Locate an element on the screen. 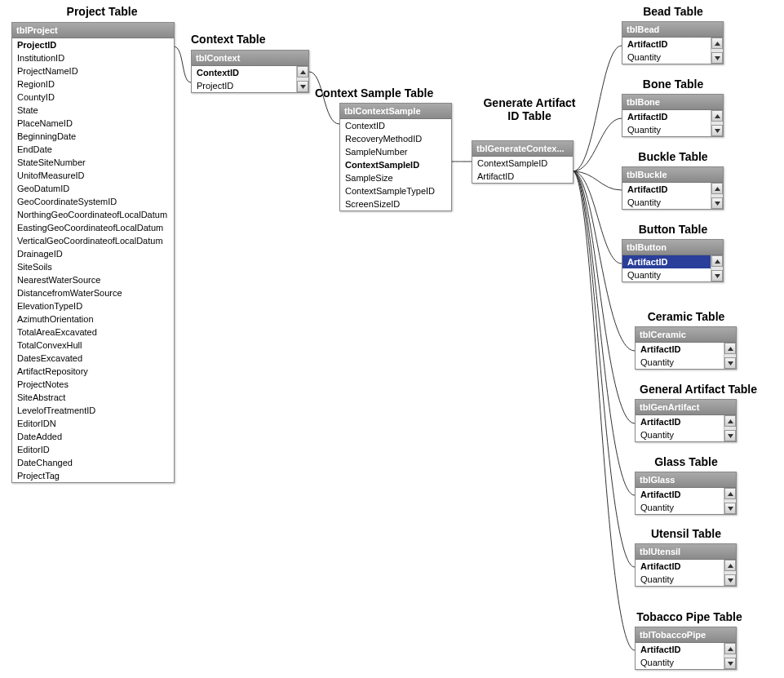  field-item: RegionID is located at coordinates (93, 84).